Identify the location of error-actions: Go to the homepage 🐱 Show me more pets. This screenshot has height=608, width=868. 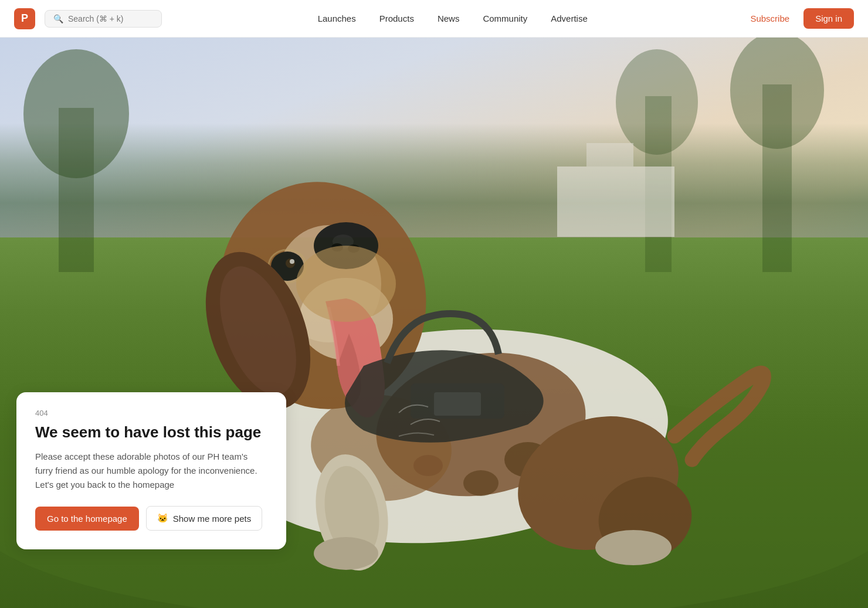
(151, 518).